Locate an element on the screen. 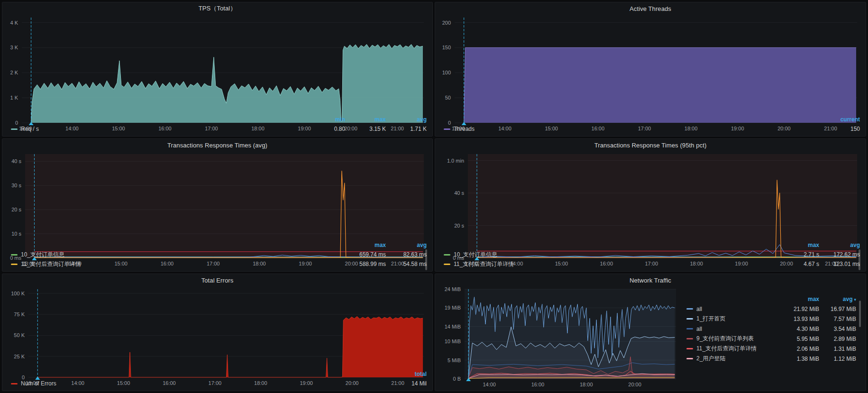  svg-text: 5 MiB is located at coordinates (454, 360).